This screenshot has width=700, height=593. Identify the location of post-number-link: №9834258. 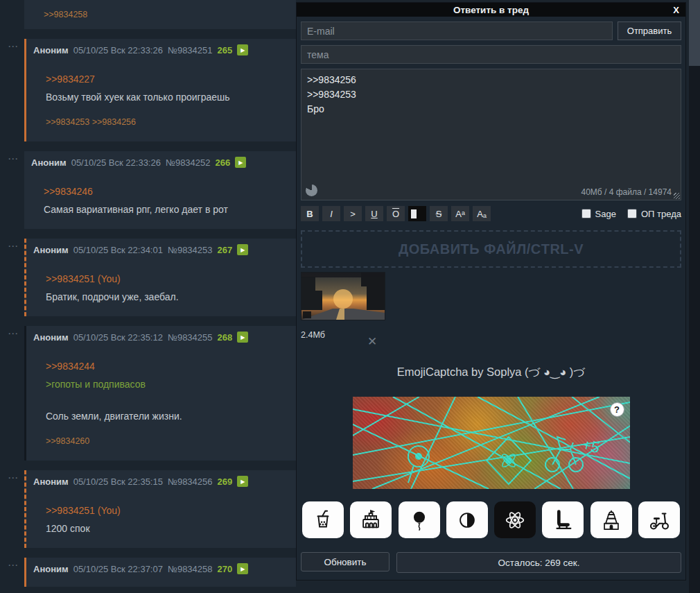
(190, 569).